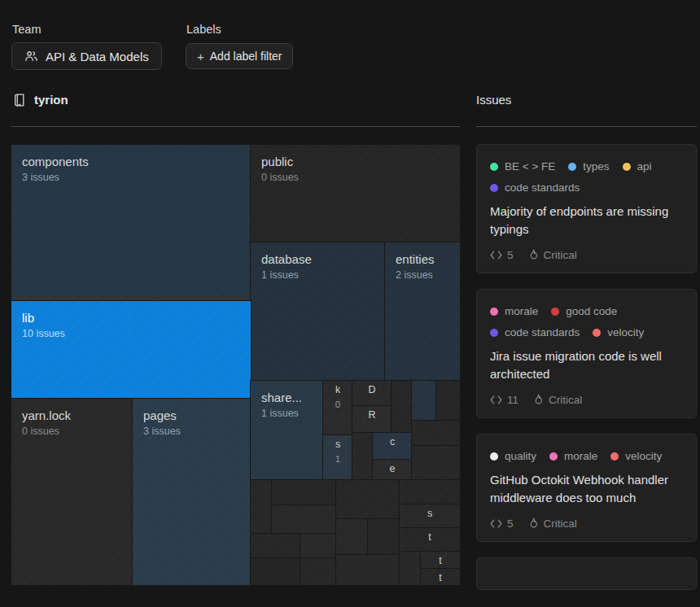 Image resolution: width=700 pixels, height=607 pixels. I want to click on label-name: types, so click(596, 166).